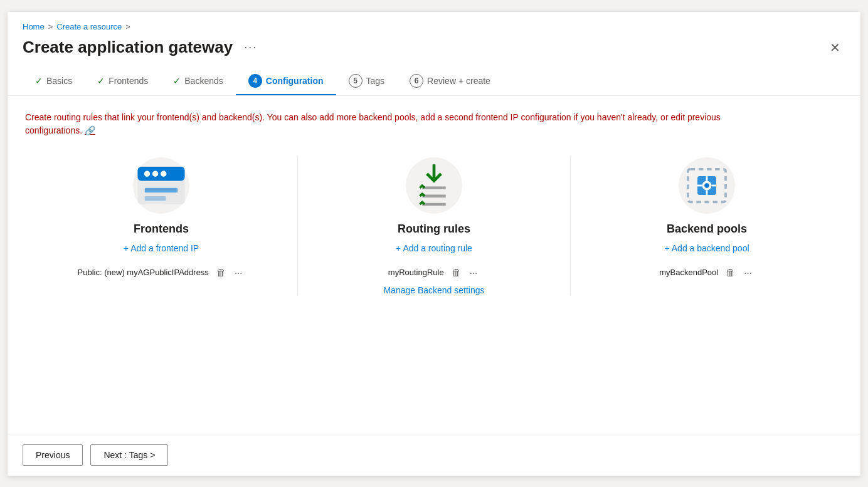  What do you see at coordinates (162, 226) in the screenshot?
I see `frontends-column: Frontends + Add a frontend IP Public: (n…` at bounding box center [162, 226].